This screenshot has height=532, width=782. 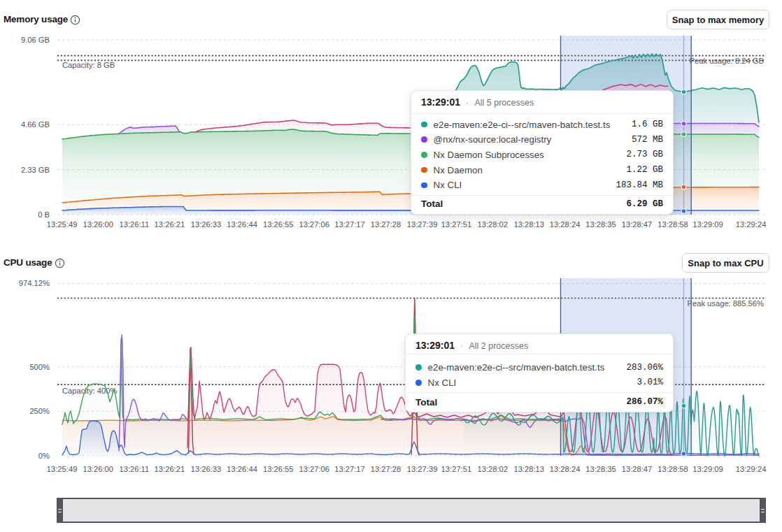 I want to click on svg-text: 250%, so click(x=39, y=411).